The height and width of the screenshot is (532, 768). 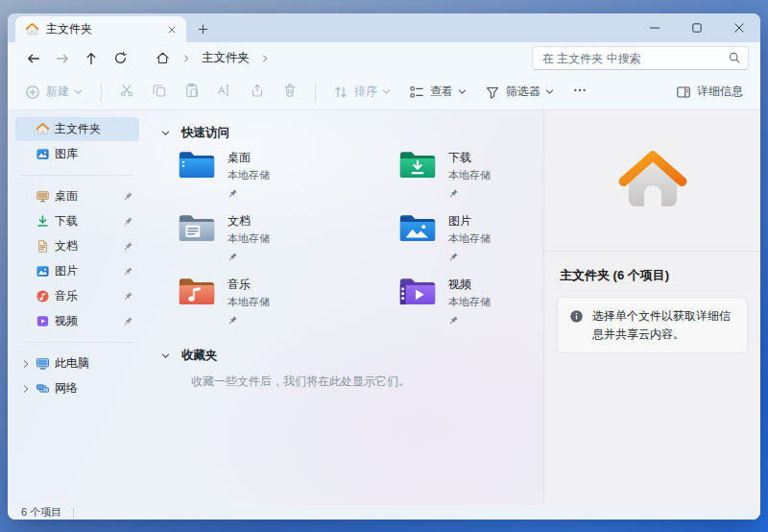 What do you see at coordinates (127, 92) in the screenshot?
I see `cut-button` at bounding box center [127, 92].